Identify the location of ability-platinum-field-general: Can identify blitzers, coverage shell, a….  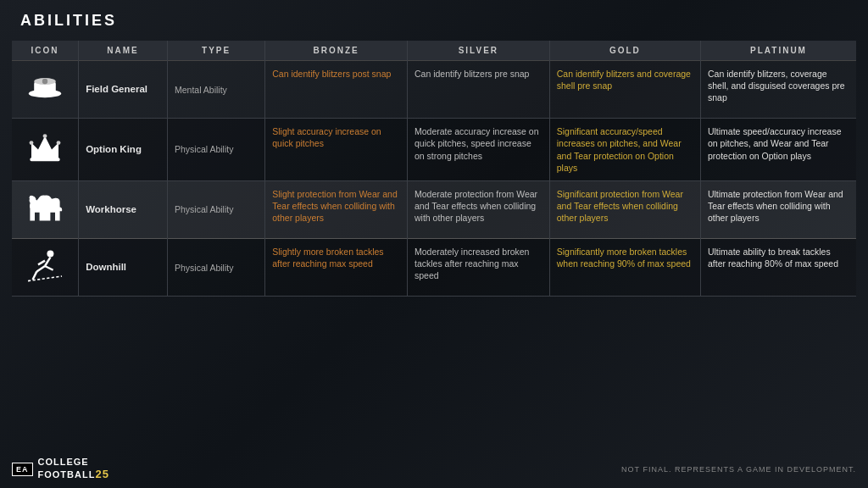
(778, 90).